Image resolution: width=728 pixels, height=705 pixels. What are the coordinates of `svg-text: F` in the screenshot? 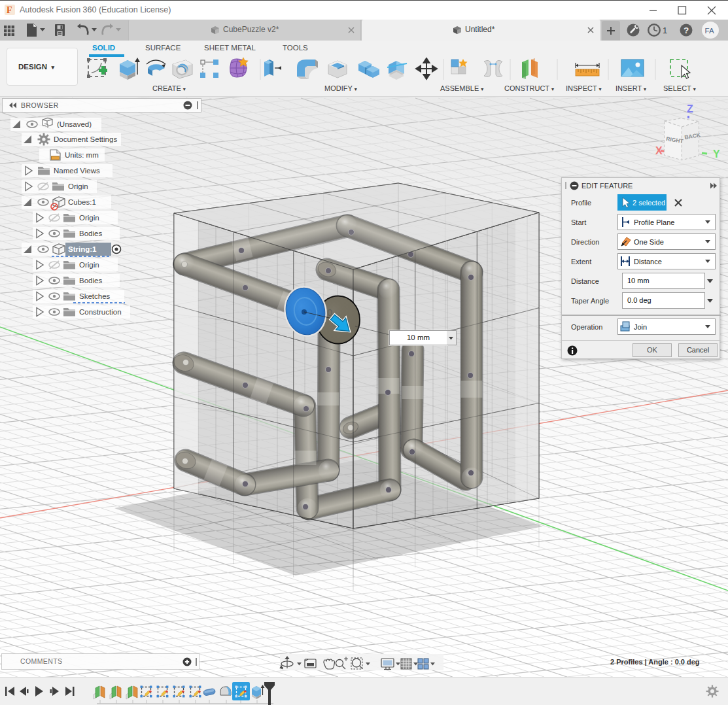 It's located at (9, 10).